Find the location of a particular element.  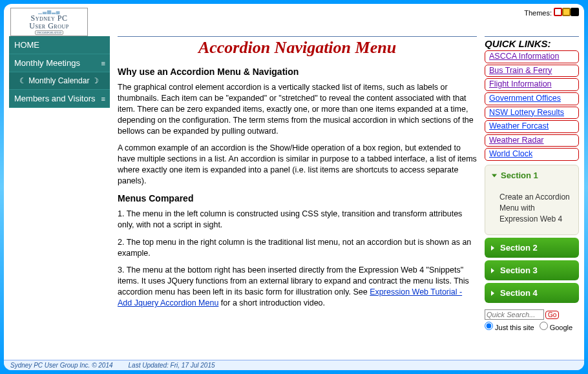

page-title: Accordion Navigation Menu is located at coordinates (297, 48).